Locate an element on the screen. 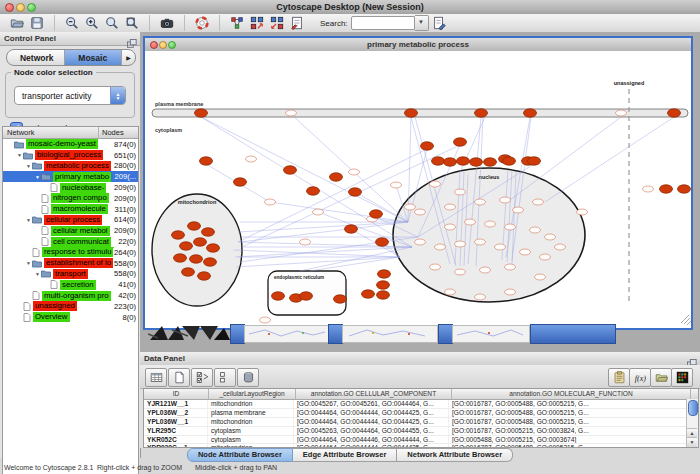  tree-row-label: unassigned is located at coordinates (55, 306).